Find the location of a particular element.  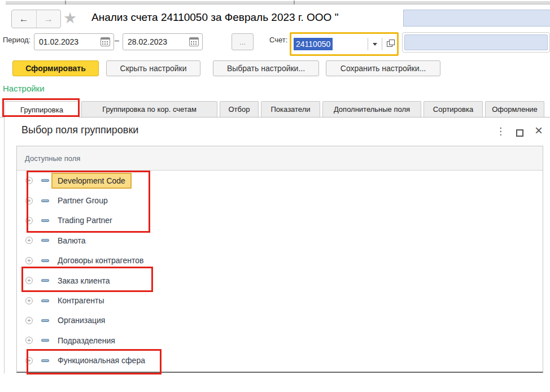

list-header-label: Доступные поля is located at coordinates (53, 158).